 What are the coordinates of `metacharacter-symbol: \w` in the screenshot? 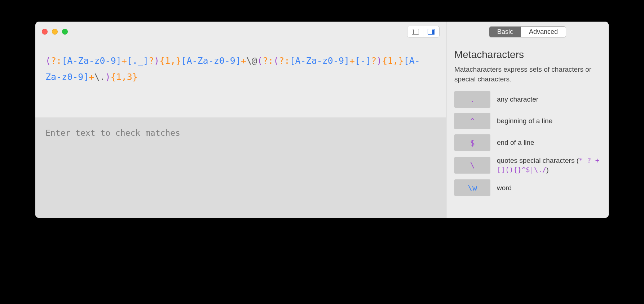 It's located at (472, 188).